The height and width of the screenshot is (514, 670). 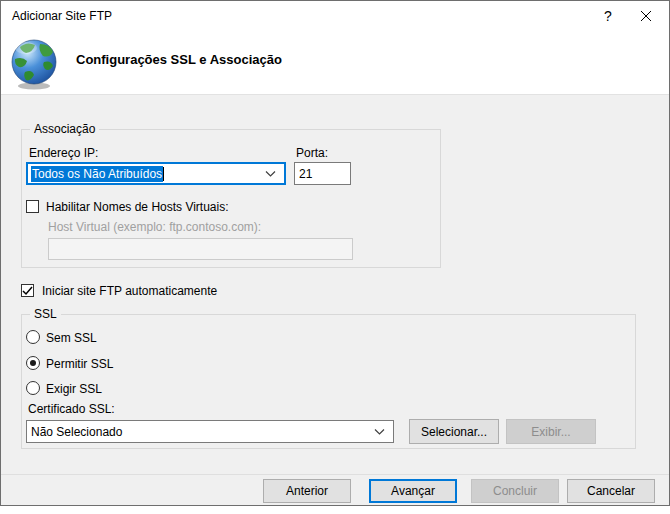 I want to click on finish-button: Concluir, so click(x=515, y=491).